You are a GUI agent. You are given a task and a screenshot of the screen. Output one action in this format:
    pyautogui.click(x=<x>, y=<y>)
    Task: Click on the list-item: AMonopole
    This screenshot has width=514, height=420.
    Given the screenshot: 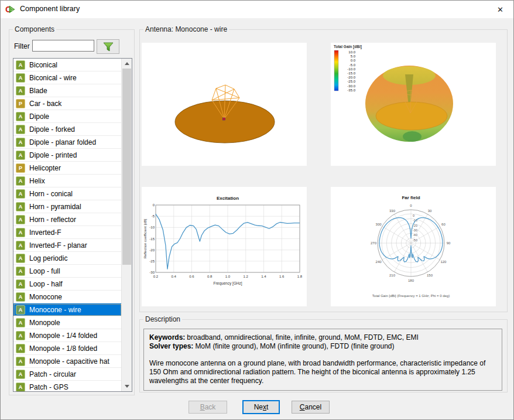 What is the action you would take?
    pyautogui.click(x=68, y=323)
    